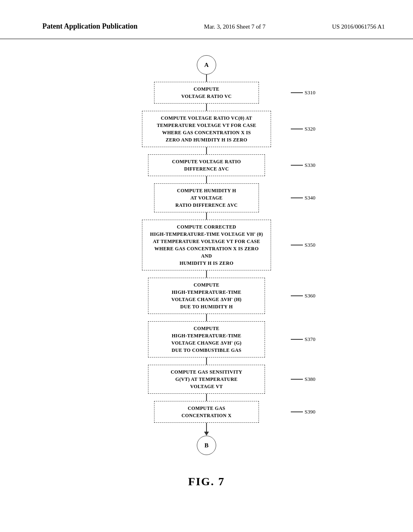 Image resolution: width=413 pixels, height=532 pixels. I want to click on step-row-s370: COMPUTEHIGH-TEMPERATURE-TIMEVOLTAGE CHAN…, so click(206, 339).